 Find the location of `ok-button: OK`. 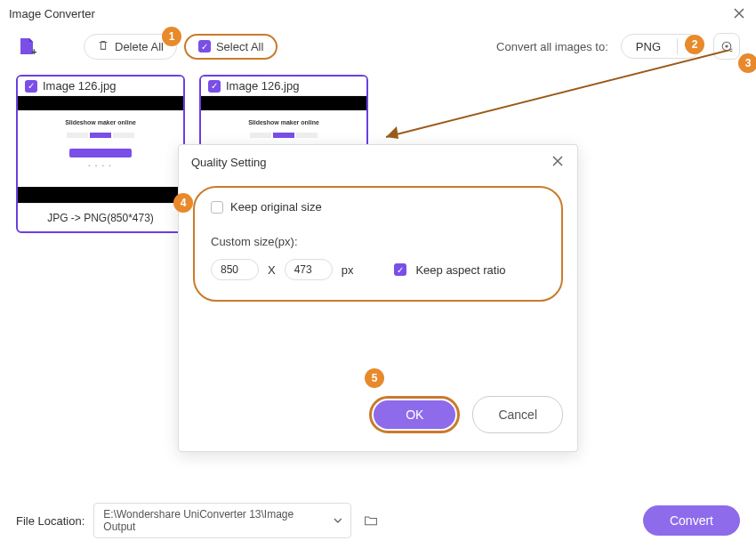

ok-button: OK is located at coordinates (414, 415).